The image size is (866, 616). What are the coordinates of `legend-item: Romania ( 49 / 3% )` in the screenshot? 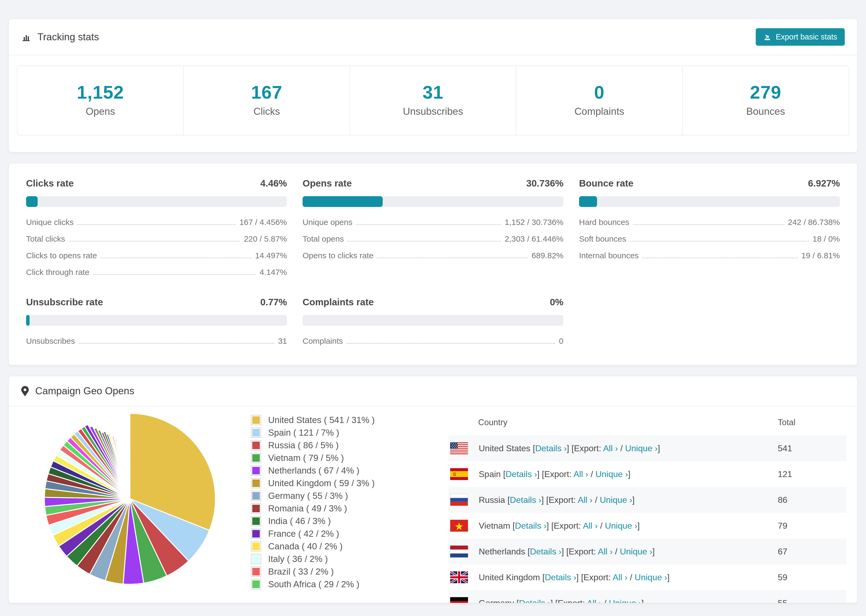 It's located at (342, 508).